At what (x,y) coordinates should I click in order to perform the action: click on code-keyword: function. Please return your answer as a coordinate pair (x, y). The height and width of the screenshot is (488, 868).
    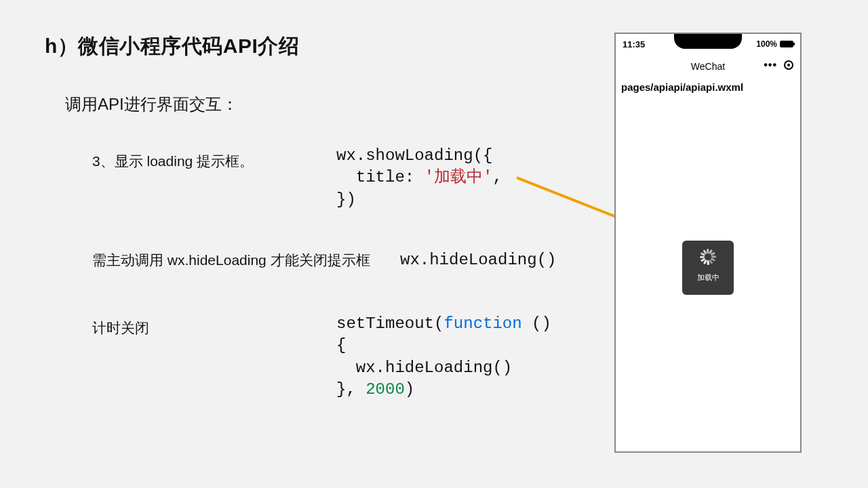
    Looking at the image, I should click on (483, 324).